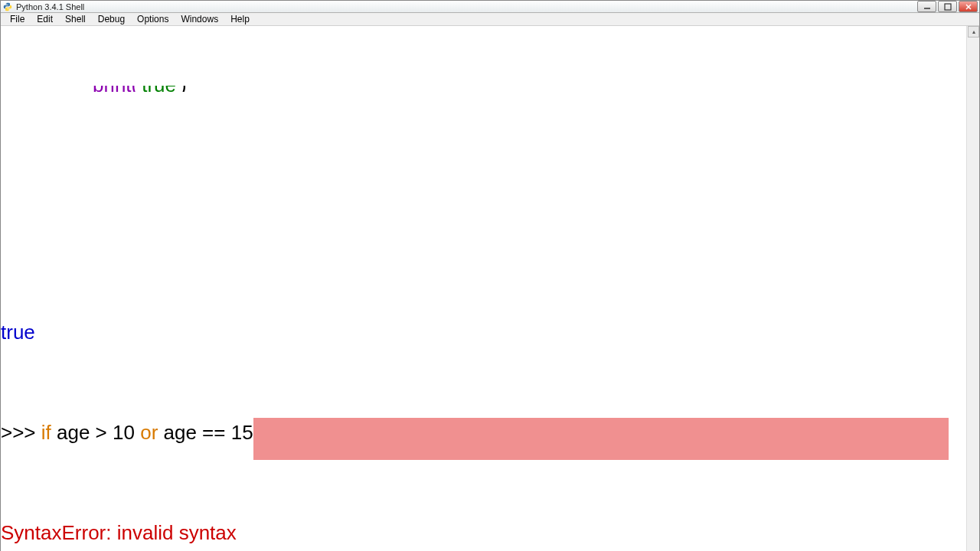  What do you see at coordinates (484, 537) in the screenshot?
I see `error-message-line: SyntaxError: invalid syntax` at bounding box center [484, 537].